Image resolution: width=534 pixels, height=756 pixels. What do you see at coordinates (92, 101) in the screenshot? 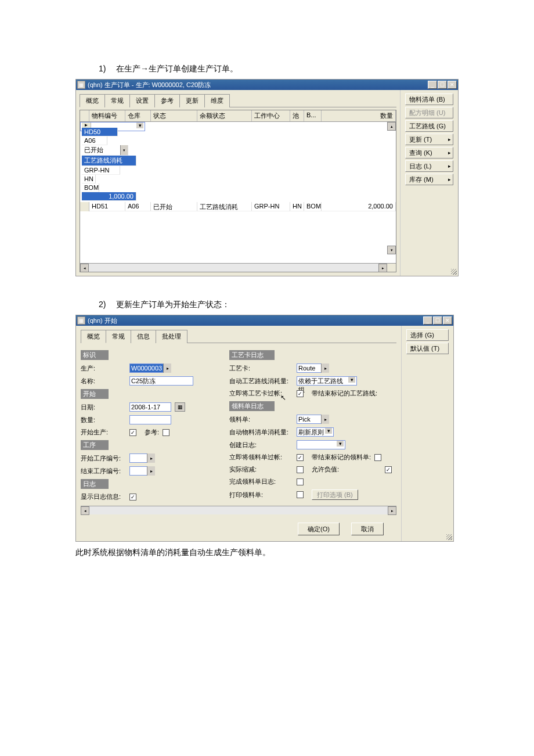
I see `tab-overview: 概览` at bounding box center [92, 101].